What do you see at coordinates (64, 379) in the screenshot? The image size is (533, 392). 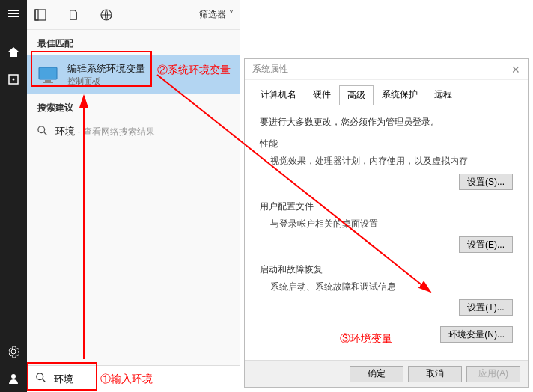 I see `search-input: 环境` at bounding box center [64, 379].